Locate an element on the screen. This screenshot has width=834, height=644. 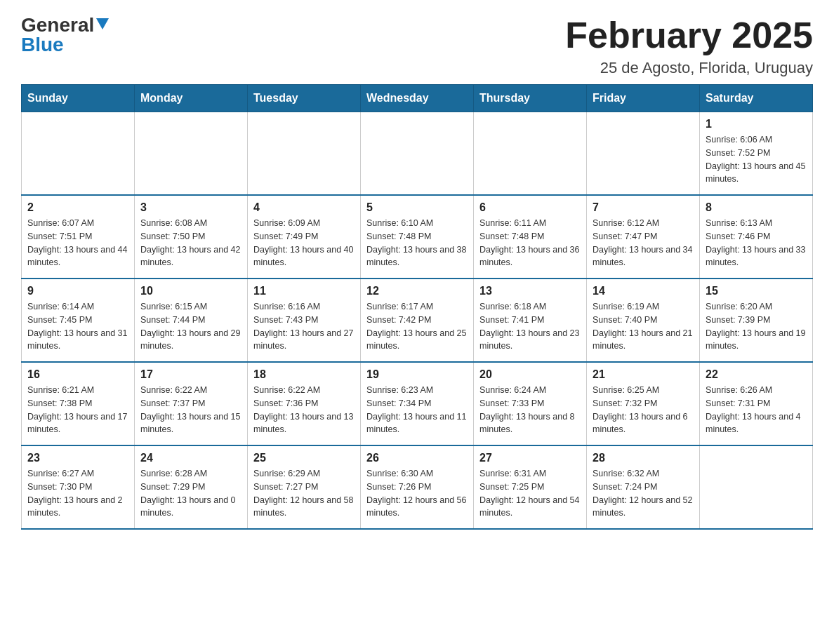
calendar-day-cell: 12Sunrise: 6:17 AMSunset: 7:42 PMDayligh… is located at coordinates (417, 320).